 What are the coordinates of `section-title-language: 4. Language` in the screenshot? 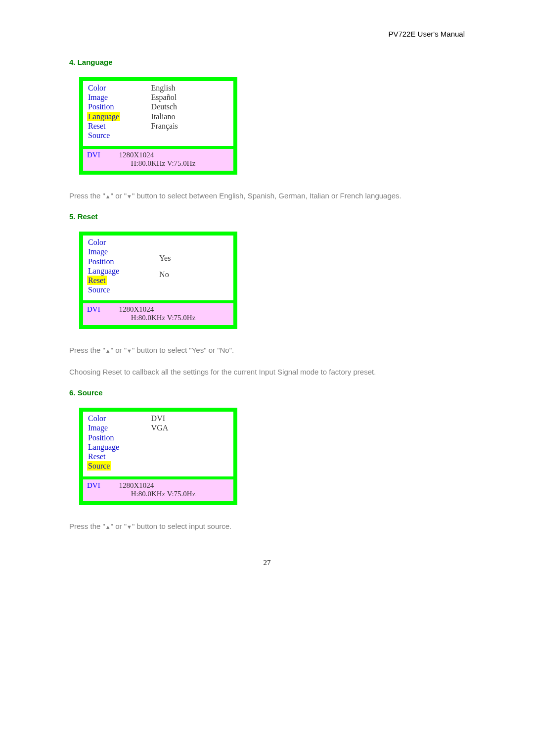 It's located at (267, 62).